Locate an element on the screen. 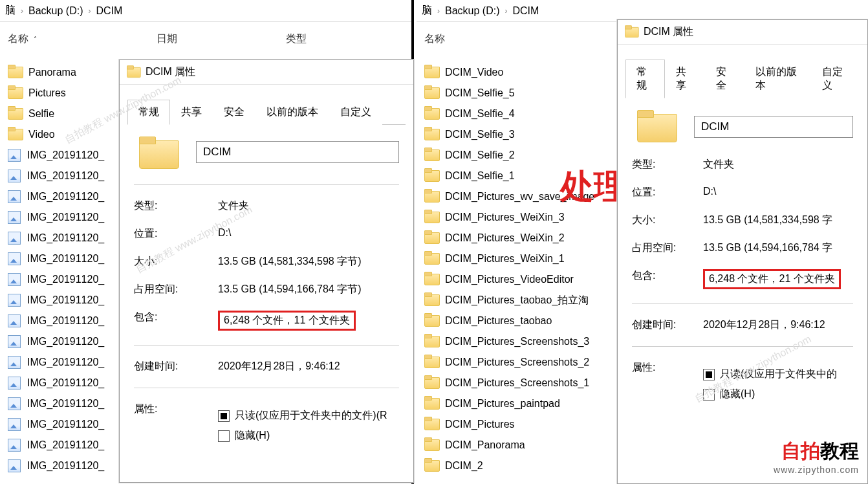 The width and height of the screenshot is (868, 484). list-item-label: DCIM_Video is located at coordinates (474, 72).